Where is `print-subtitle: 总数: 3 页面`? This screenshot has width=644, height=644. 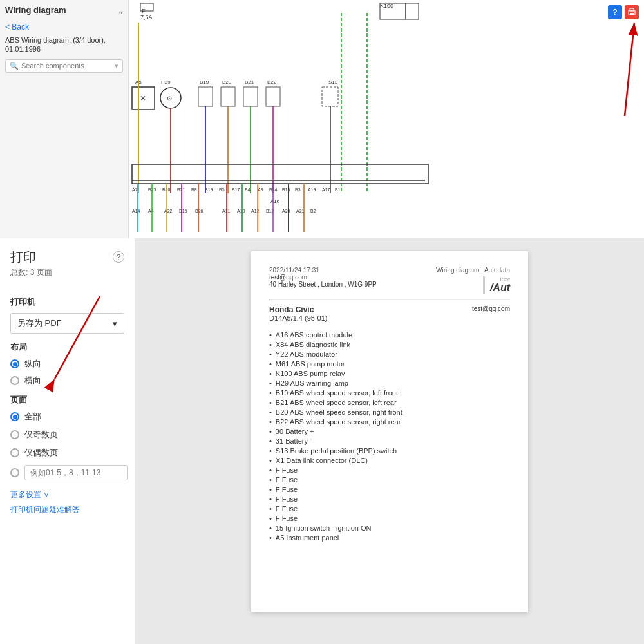
print-subtitle: 总数: 3 页面 is located at coordinates (31, 273).